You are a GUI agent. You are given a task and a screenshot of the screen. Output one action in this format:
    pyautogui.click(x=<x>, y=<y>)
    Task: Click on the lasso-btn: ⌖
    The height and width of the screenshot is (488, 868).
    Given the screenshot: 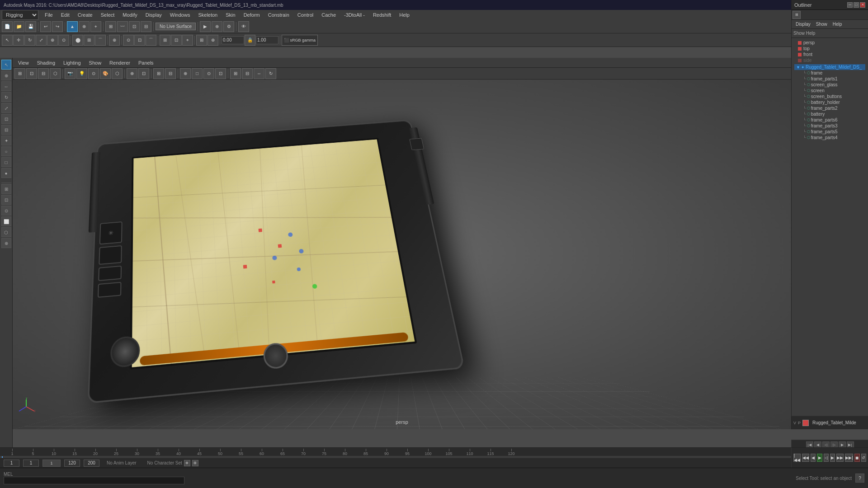 What is the action you would take?
    pyautogui.click(x=96, y=27)
    